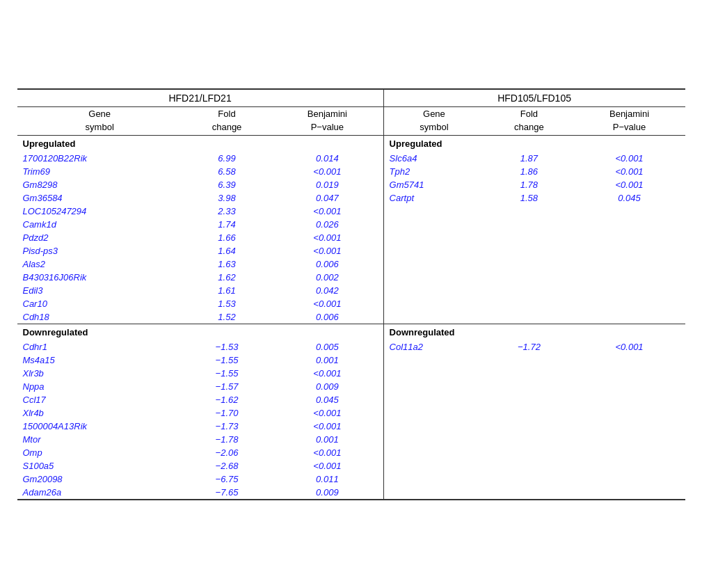  Describe the element at coordinates (351, 251) in the screenshot. I see `table-row: Pisd-ps31.64<0.001` at that location.